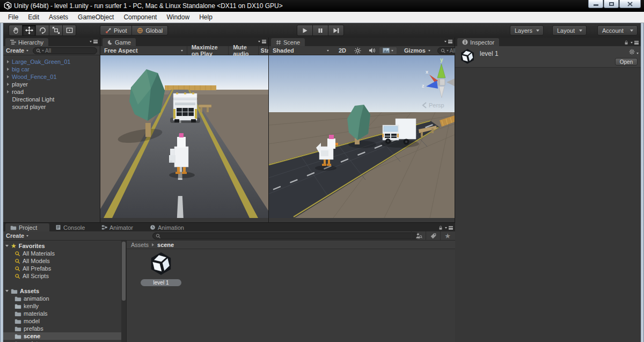  What do you see at coordinates (62, 329) in the screenshot?
I see `folder-item: prefabs` at bounding box center [62, 329].